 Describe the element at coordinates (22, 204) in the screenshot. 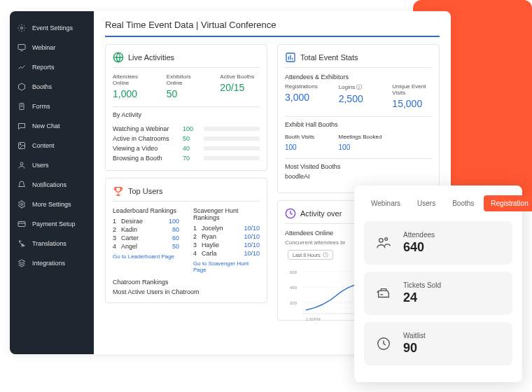

I see `settings-icon` at that location.